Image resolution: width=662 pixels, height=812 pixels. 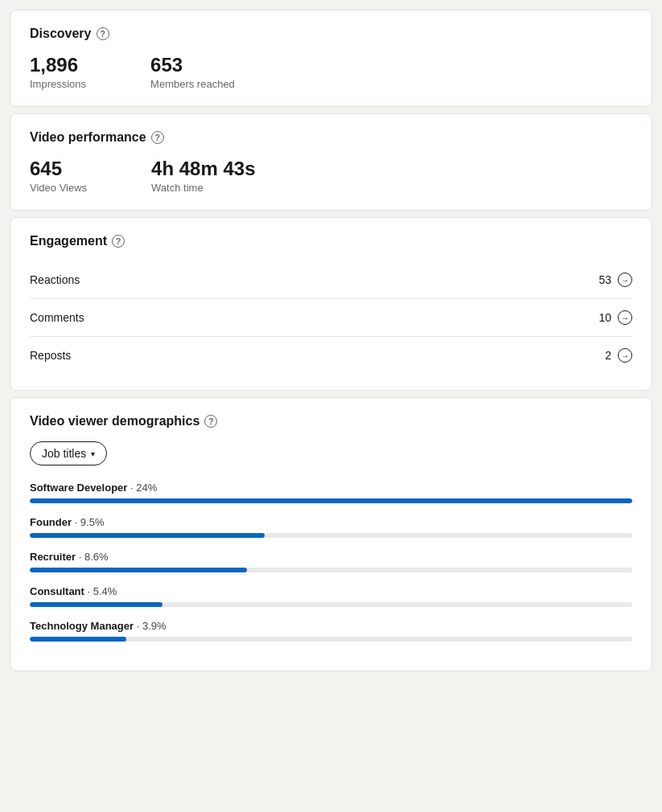 What do you see at coordinates (61, 34) in the screenshot?
I see `discovery-title-text: Discovery` at bounding box center [61, 34].